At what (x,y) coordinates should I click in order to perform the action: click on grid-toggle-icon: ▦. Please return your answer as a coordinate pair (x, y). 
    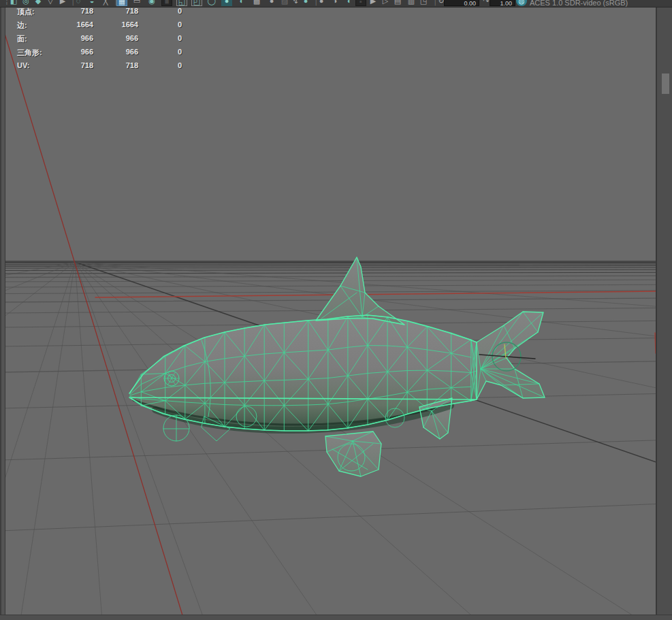
    Looking at the image, I should click on (122, 3).